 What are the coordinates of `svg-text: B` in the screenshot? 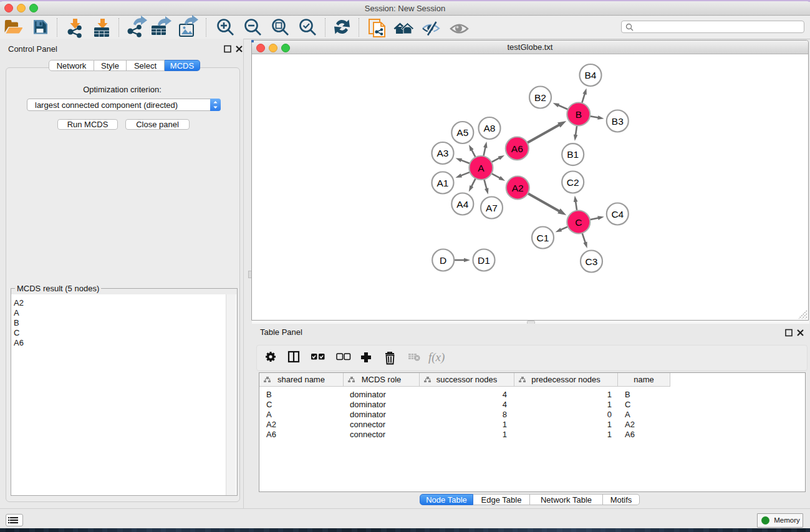 It's located at (579, 115).